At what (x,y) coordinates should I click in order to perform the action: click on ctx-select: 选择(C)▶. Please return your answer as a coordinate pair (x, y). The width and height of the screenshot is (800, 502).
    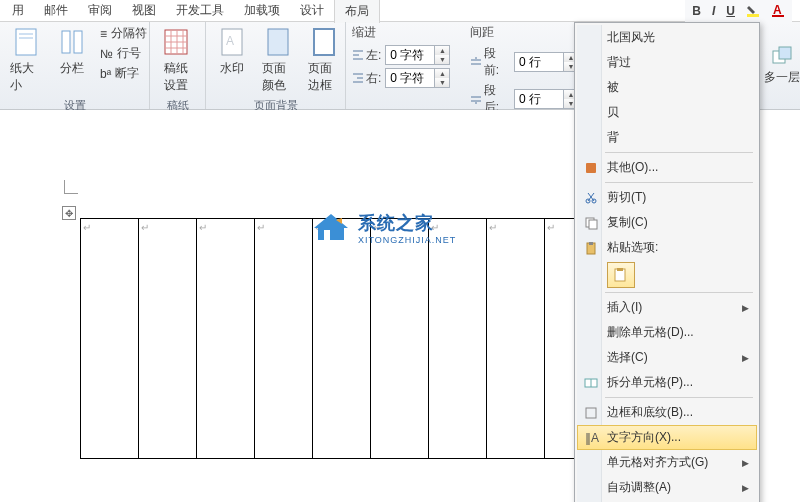
    Looking at the image, I should click on (667, 358).